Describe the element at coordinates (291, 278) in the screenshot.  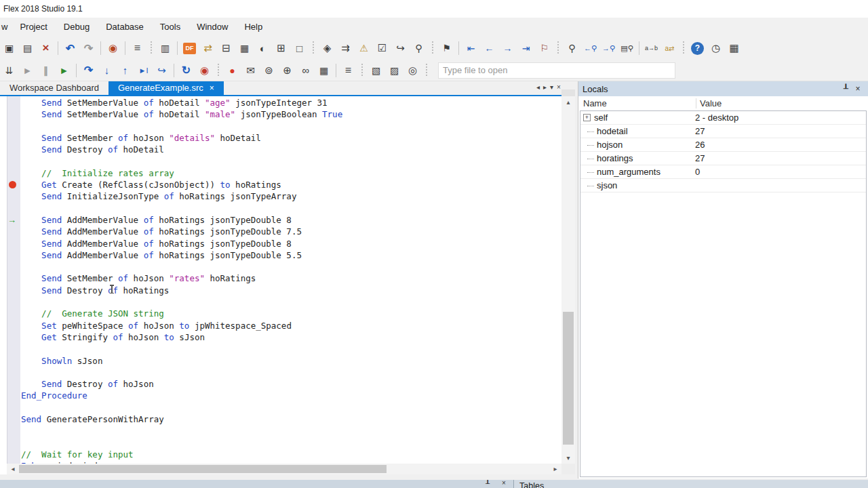
I see `code-line: Send SetMember of hoJson "rates" hoRatin…` at that location.